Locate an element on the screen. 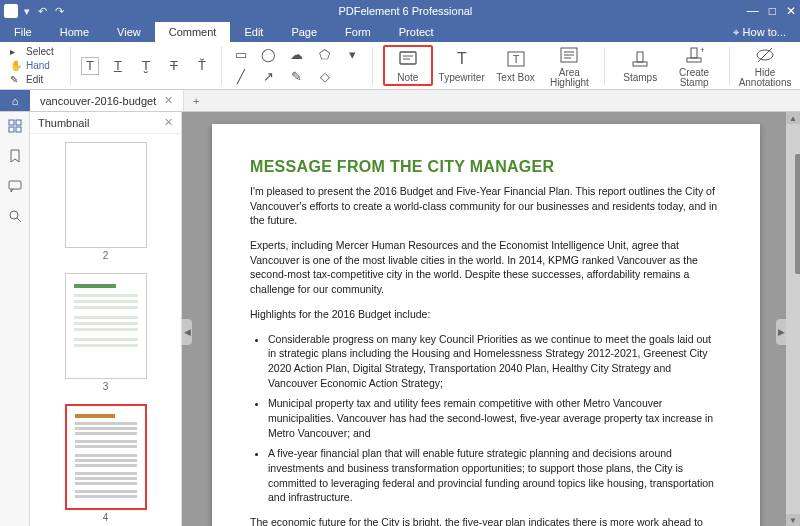 The width and height of the screenshot is (800, 526). strikethrough-icon: T is located at coordinates (174, 66).